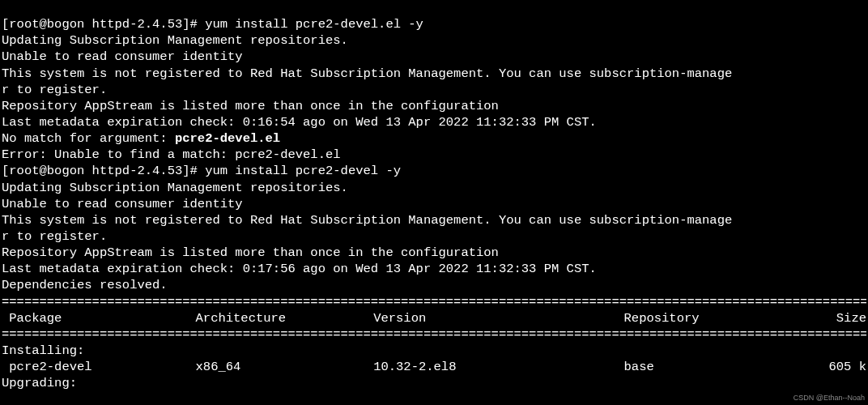 Image resolution: width=868 pixels, height=405 pixels. Describe the element at coordinates (99, 367) in the screenshot. I see `cell-package: pcre2-devel` at that location.